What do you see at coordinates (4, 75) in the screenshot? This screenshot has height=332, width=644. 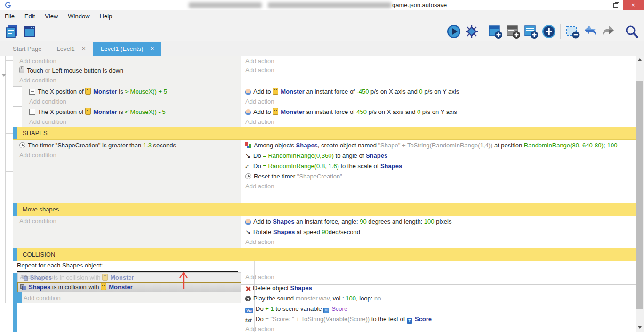 I see `collapse-expander-icon` at bounding box center [4, 75].